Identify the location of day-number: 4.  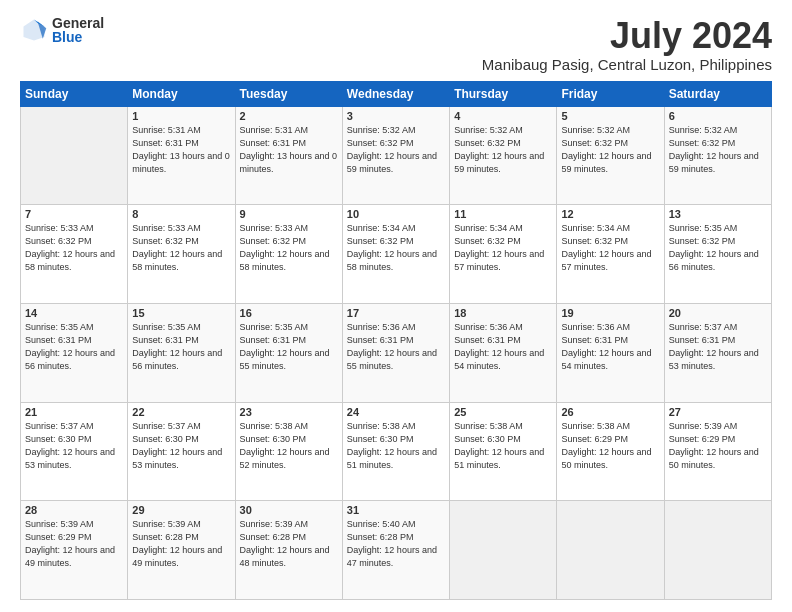
(503, 116).